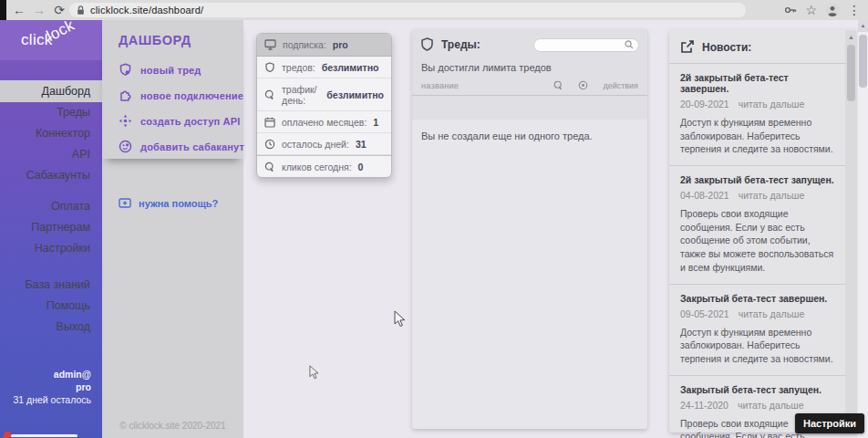 The image size is (868, 438). What do you see at coordinates (629, 45) in the screenshot?
I see `search-icon` at bounding box center [629, 45].